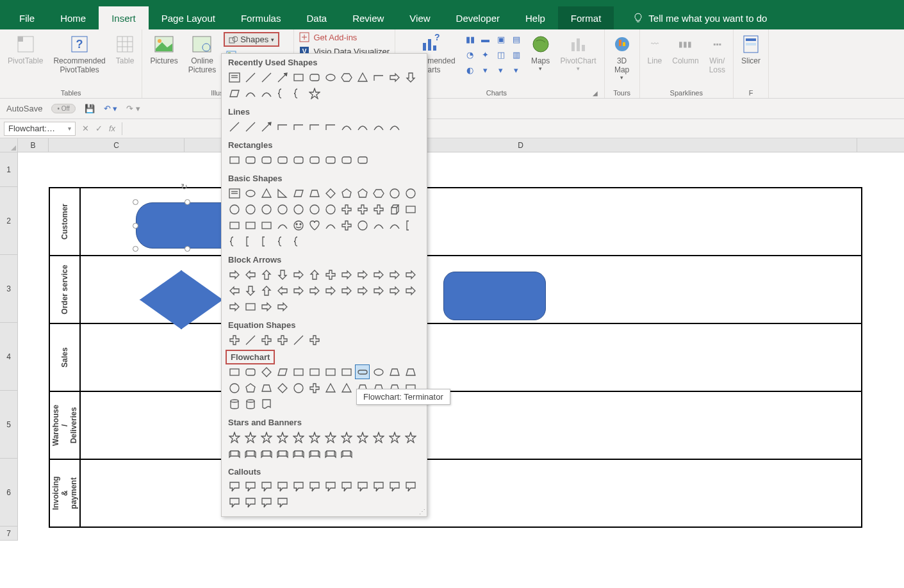 The width and height of the screenshot is (904, 588). What do you see at coordinates (250, 127) in the screenshot?
I see `shape-line1` at bounding box center [250, 127].